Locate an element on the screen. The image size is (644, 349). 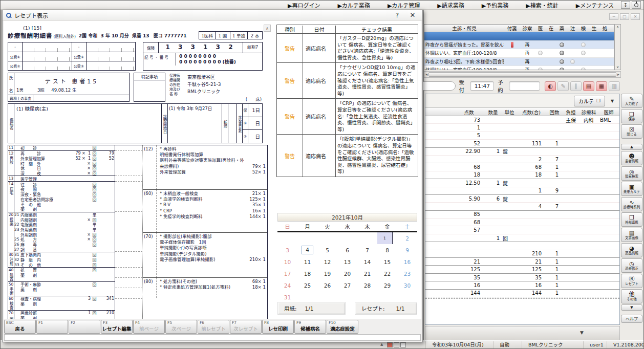
dialog-title-bar: レセプト表示 ? ✕ is located at coordinates (212, 15).